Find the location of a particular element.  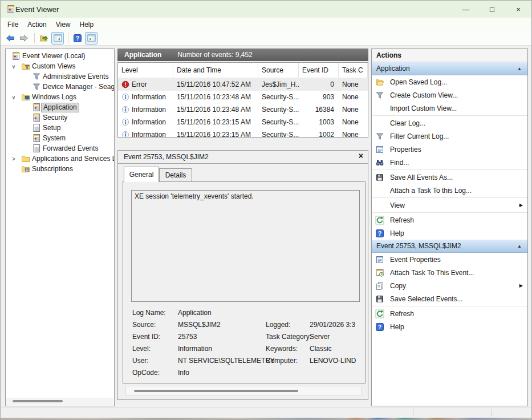

actions-section-header: Application▲ is located at coordinates (449, 68).